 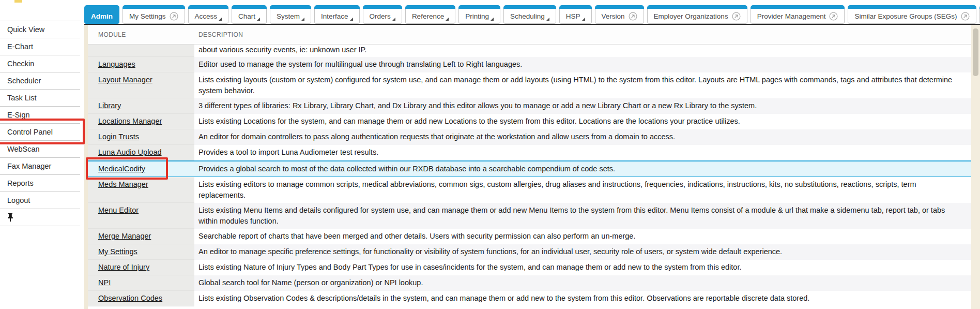 I want to click on module-cell: Nature of Injury, so click(x=140, y=268).